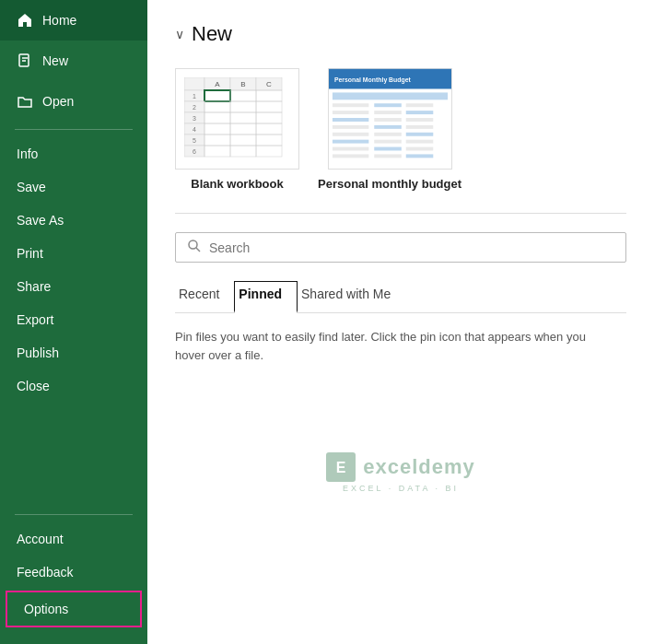  What do you see at coordinates (194, 151) in the screenshot?
I see `svg-text: 6` at bounding box center [194, 151].